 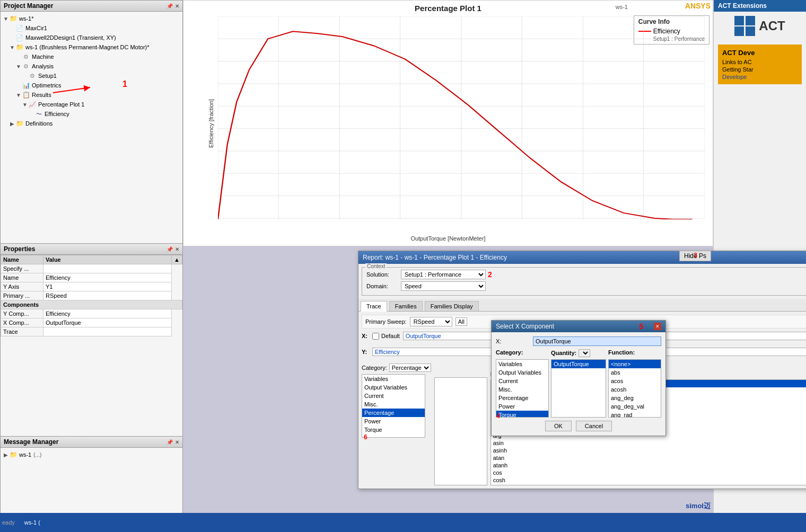 I want to click on act-dev-getting: Getting Star, so click(x=760, y=69).